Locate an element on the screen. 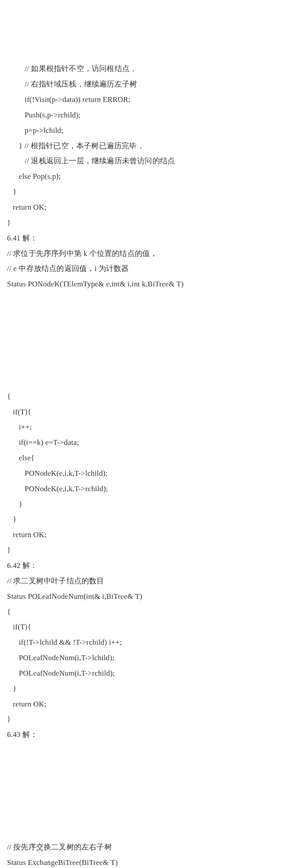 The width and height of the screenshot is (282, 868). code-line: 6.42 解： is located at coordinates (143, 566).